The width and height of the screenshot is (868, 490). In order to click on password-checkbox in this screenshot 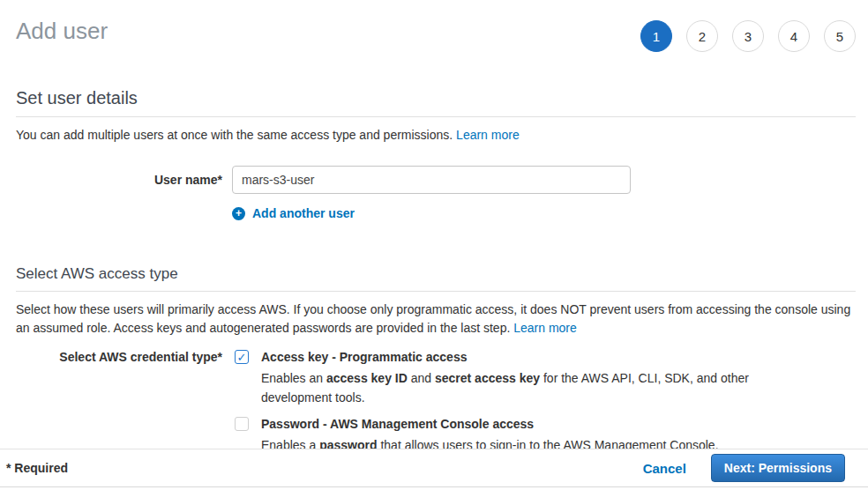, I will do `click(242, 424)`.